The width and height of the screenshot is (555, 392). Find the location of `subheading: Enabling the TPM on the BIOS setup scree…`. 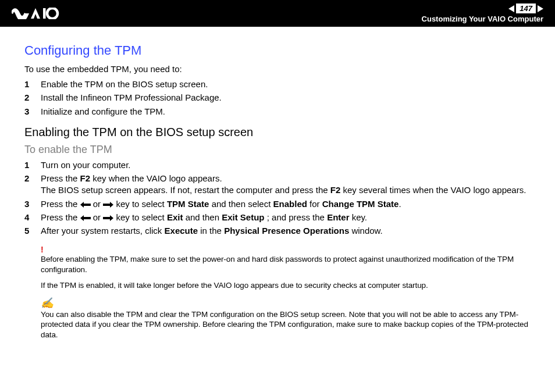

subheading: Enabling the TPM on the BIOS setup scree… is located at coordinates (281, 133).